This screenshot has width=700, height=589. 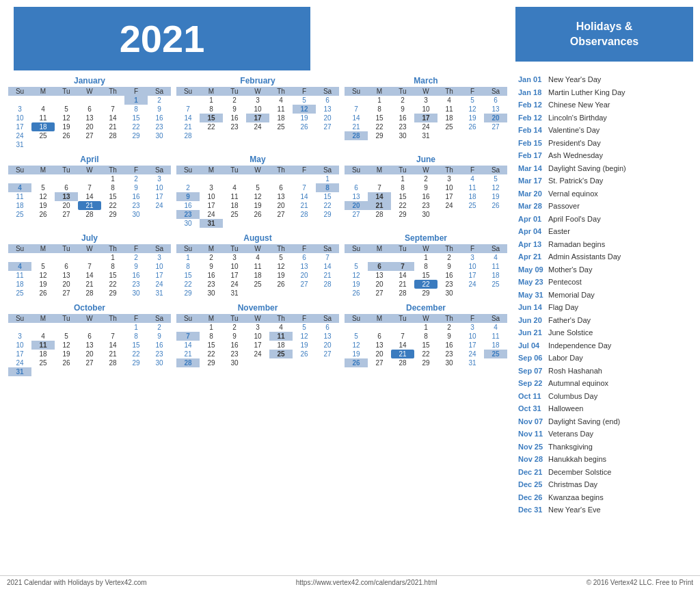 I want to click on day: 5, so click(x=356, y=267).